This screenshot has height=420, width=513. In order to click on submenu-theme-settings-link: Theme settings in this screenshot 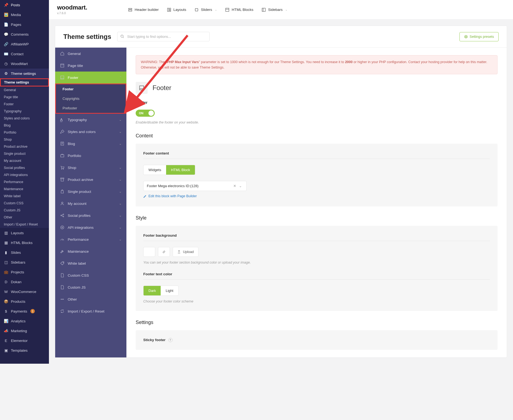, I will do `click(24, 82)`.